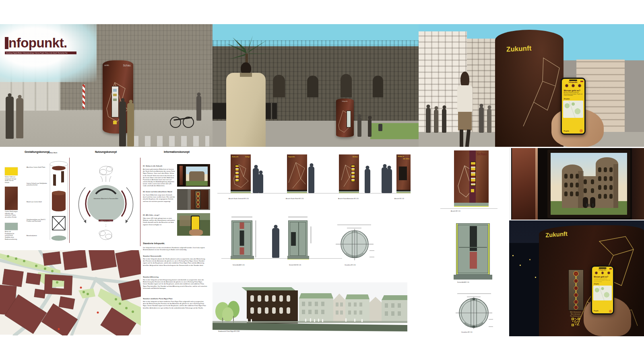 This screenshot has height=362, width=644. What do you see at coordinates (469, 243) in the screenshot?
I see `schau-detail-column: Schau Ansicht M 1:10 Schnitt A-A M 1:10` at bounding box center [469, 243].